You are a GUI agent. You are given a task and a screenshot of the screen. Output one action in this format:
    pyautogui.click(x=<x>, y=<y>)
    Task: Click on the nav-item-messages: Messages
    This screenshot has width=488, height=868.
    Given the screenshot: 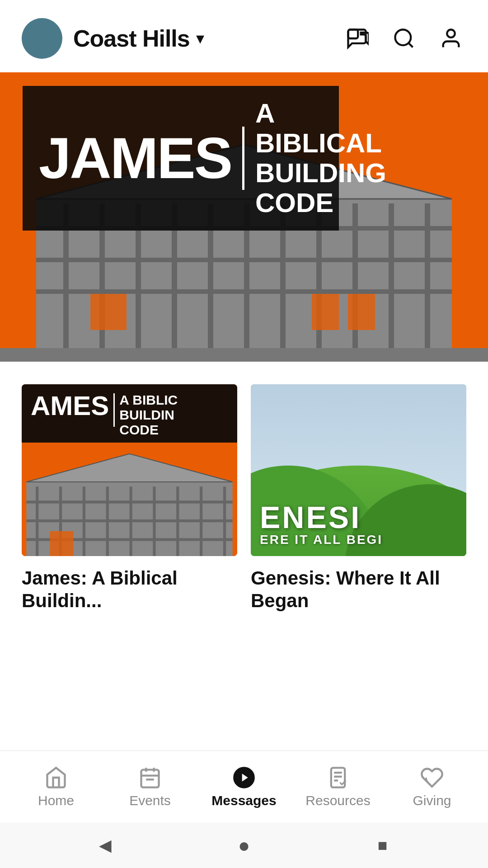 What is the action you would take?
    pyautogui.click(x=244, y=787)
    